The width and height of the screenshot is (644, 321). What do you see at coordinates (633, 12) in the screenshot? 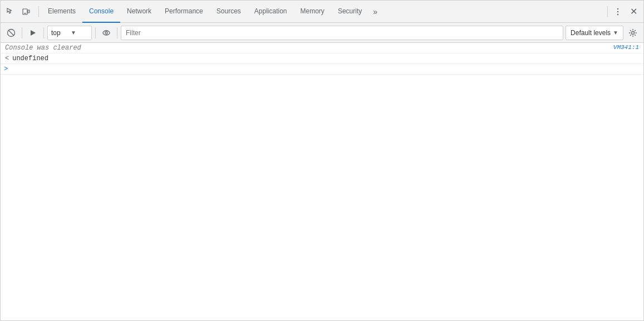
I see `close-devtools-button: ✕` at bounding box center [633, 12].